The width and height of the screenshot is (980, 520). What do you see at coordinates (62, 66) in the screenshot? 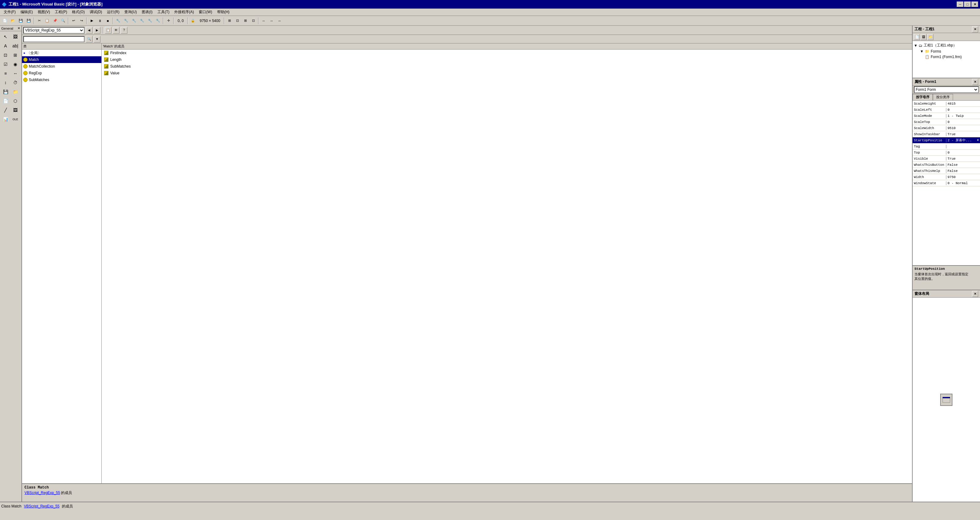
I see `class-item-matchcollection: MatchCollection` at bounding box center [62, 66].